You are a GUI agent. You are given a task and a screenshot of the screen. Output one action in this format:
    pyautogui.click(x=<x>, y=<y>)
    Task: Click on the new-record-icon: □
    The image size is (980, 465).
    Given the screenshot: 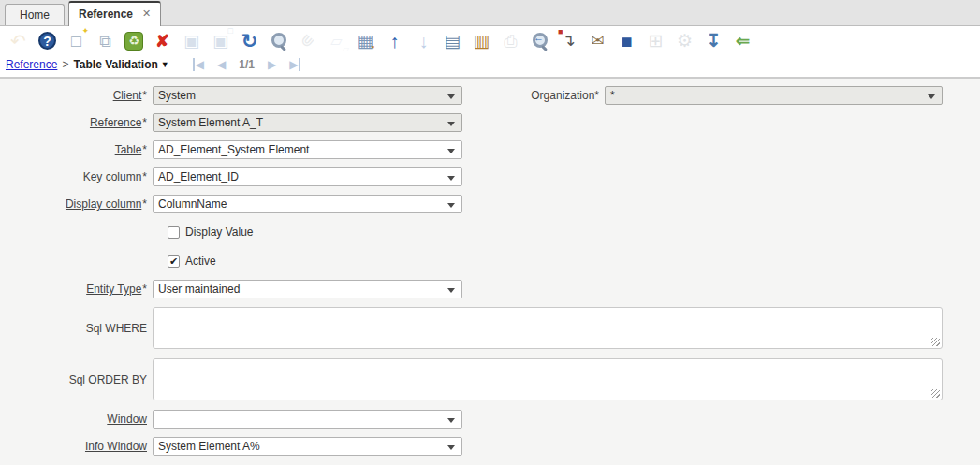 What is the action you would take?
    pyautogui.click(x=77, y=41)
    